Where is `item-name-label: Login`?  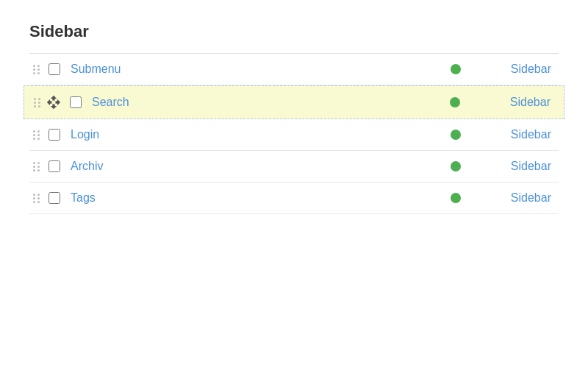
item-name-label: Login is located at coordinates (253, 135).